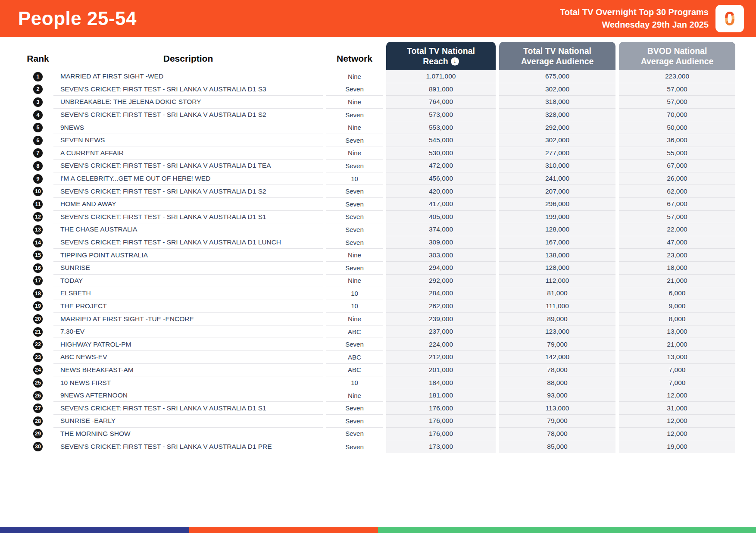 This screenshot has width=756, height=535. What do you see at coordinates (441, 332) in the screenshot?
I see `reach-value: 237,000` at bounding box center [441, 332].